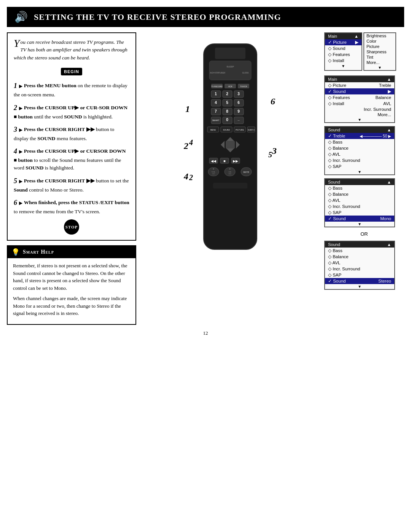  I want to click on step-4-overlay-2: 4, so click(186, 177).